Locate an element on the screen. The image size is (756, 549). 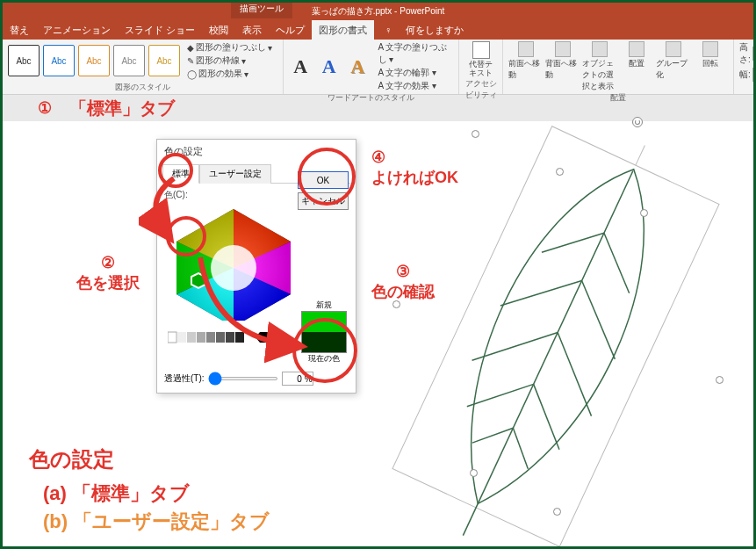
handle-w is located at coordinates (397, 304).